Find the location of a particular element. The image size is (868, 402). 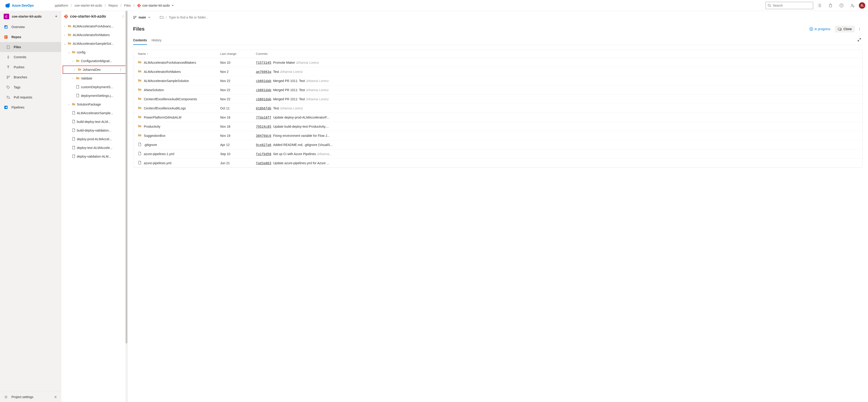

project-name: coe-starter-kit-azdo is located at coordinates (32, 16).